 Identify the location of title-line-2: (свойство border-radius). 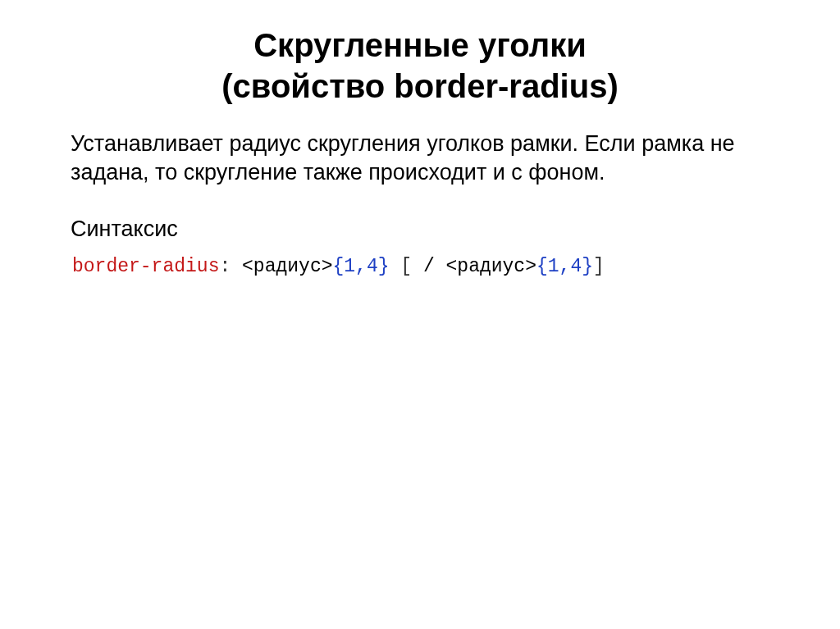
(420, 86).